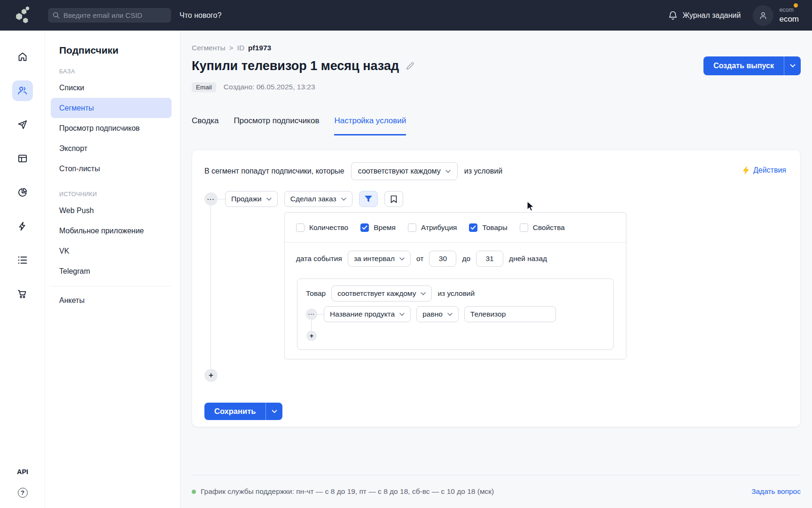  I want to click on sidebar-item-web-push: Web Push, so click(108, 211).